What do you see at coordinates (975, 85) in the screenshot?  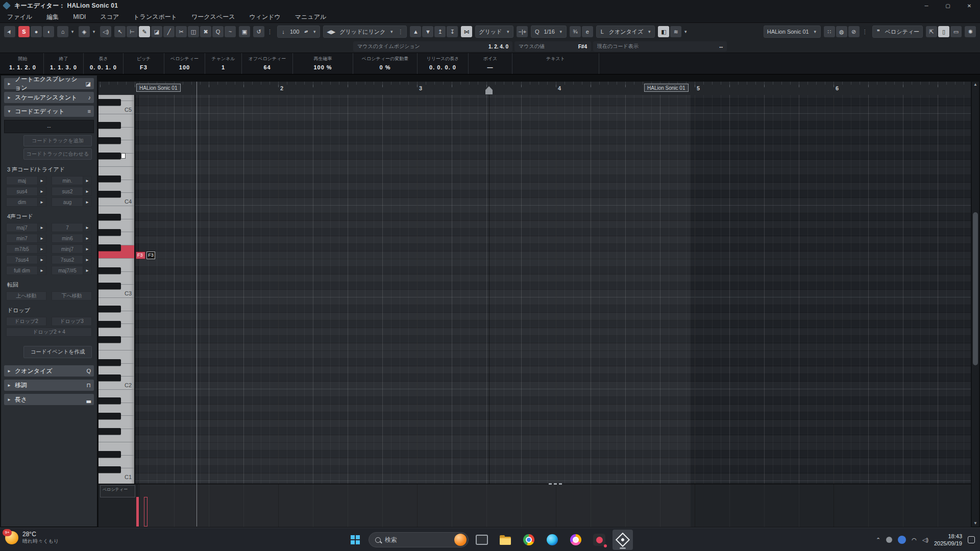 I see `scroll-up-icon: ▲` at bounding box center [975, 85].